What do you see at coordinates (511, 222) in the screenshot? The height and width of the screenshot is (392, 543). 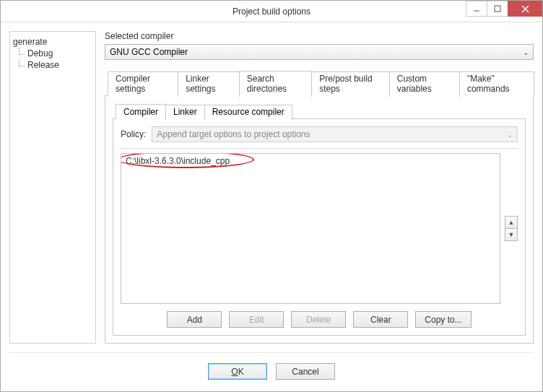 I see `move-up-button: ▲` at bounding box center [511, 222].